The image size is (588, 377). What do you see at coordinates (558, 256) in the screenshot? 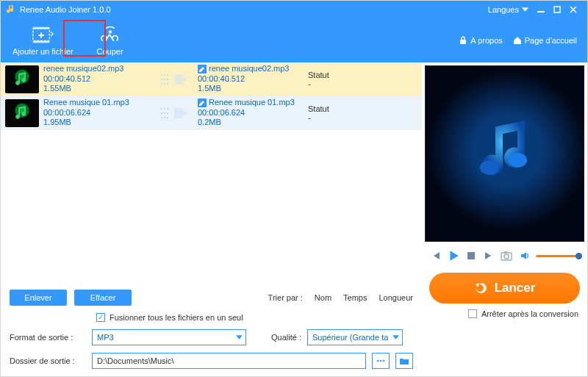
I see `volume-slider` at bounding box center [558, 256].